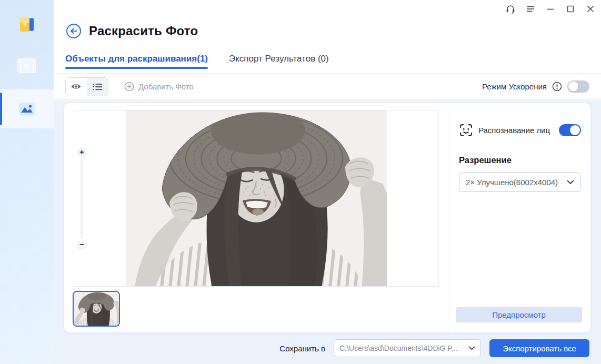 Image resolution: width=601 pixels, height=364 pixels. I want to click on export-all-button: Экспортировать все, so click(539, 348).